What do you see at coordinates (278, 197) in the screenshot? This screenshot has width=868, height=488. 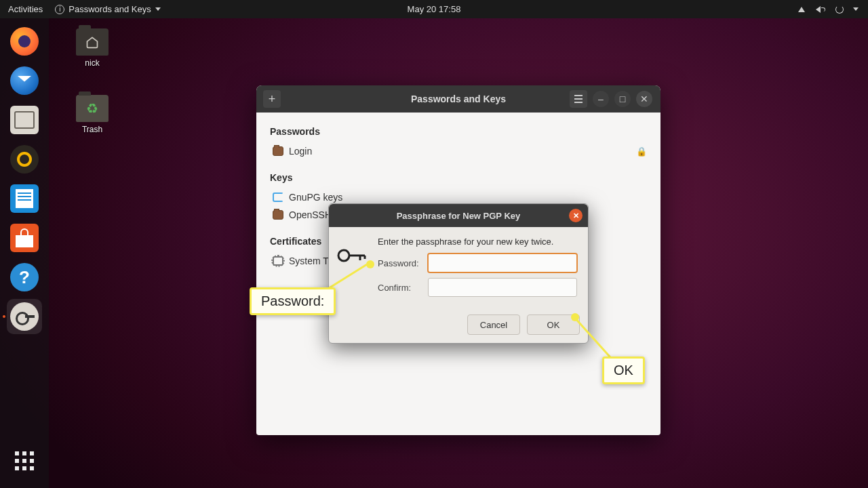 I see `key-icon` at bounding box center [278, 197].